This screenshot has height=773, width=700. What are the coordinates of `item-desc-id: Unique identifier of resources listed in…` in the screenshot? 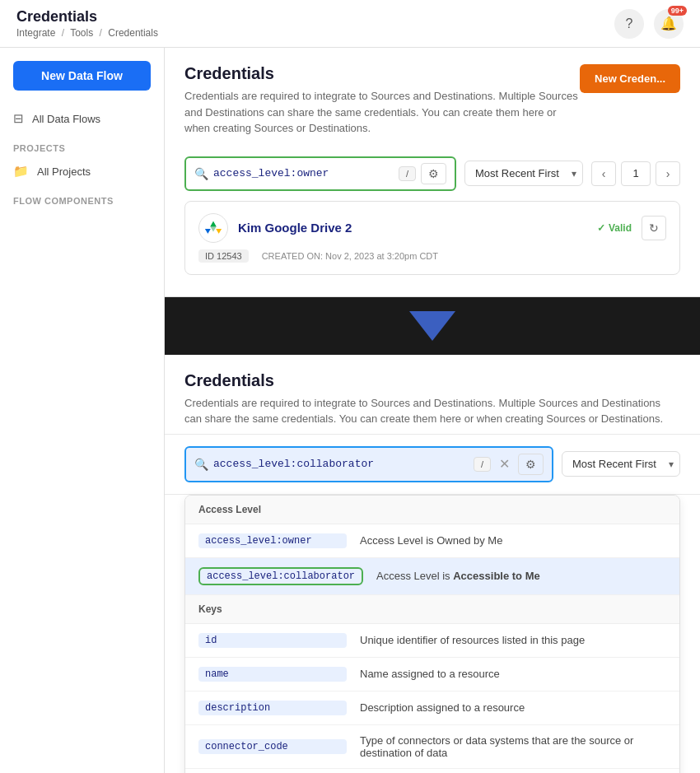 It's located at (473, 640).